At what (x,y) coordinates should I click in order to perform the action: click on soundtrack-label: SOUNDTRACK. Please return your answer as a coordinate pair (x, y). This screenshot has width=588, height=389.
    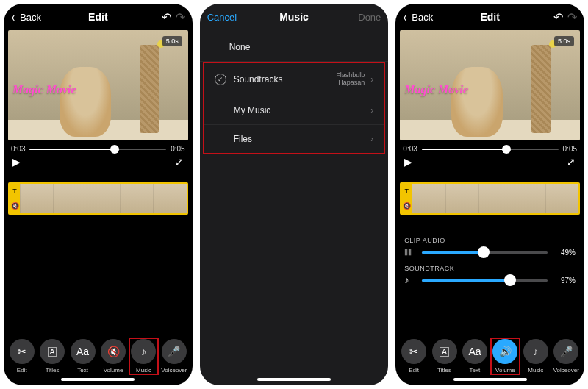
    Looking at the image, I should click on (490, 268).